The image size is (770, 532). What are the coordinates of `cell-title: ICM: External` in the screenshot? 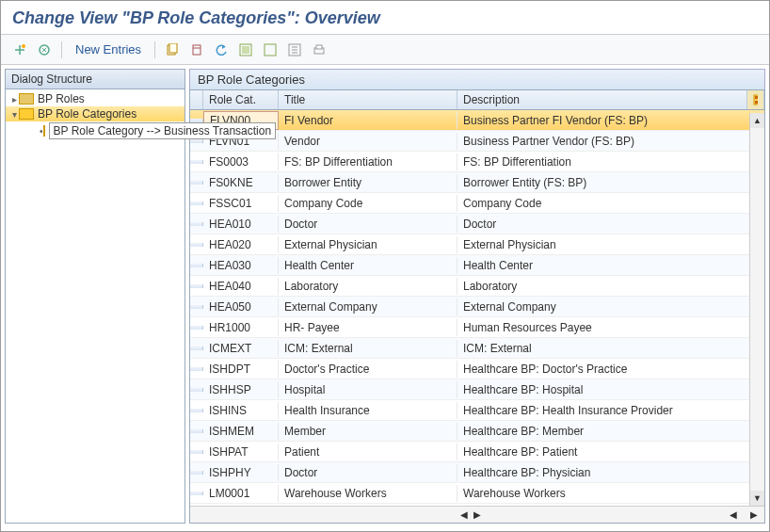 It's located at (368, 348).